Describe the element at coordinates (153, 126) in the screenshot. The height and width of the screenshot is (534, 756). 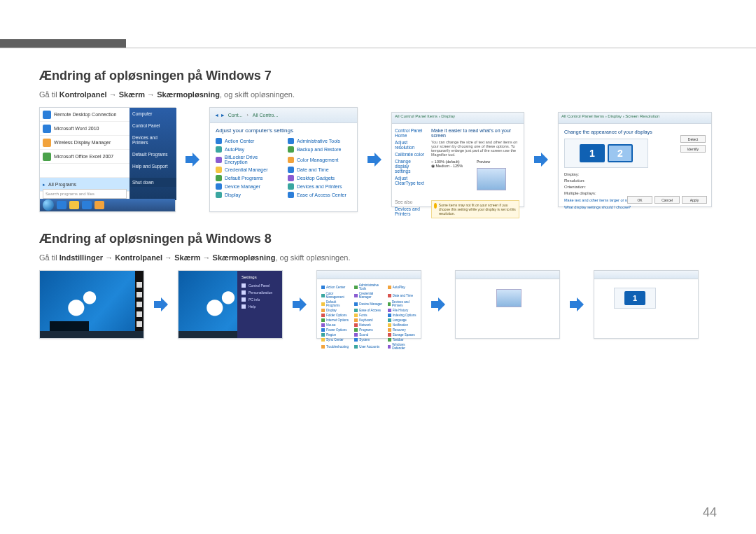
I see `side-item: Control Panel` at that location.